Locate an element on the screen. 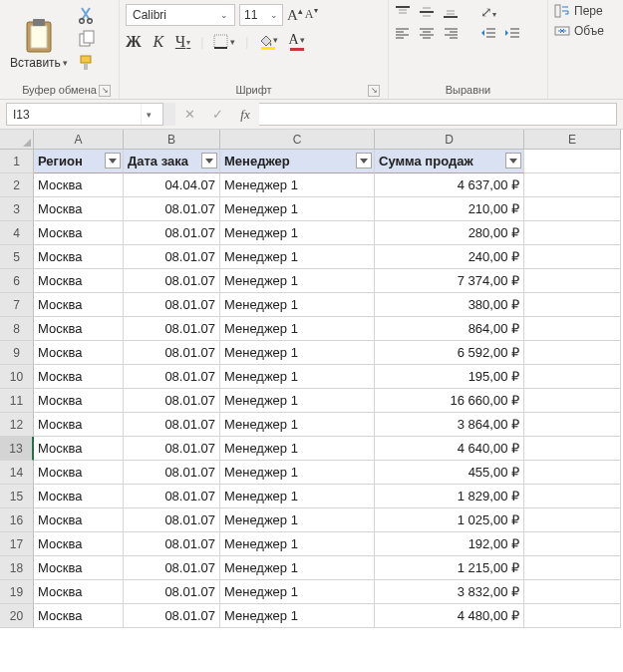 The height and width of the screenshot is (672, 623). font-size-select: 11 ⌄ is located at coordinates (261, 15).